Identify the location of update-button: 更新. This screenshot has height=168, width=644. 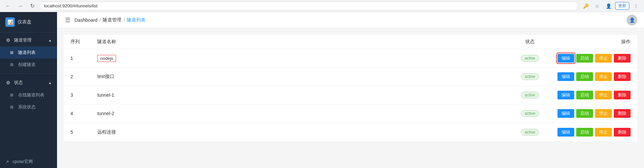
(622, 6).